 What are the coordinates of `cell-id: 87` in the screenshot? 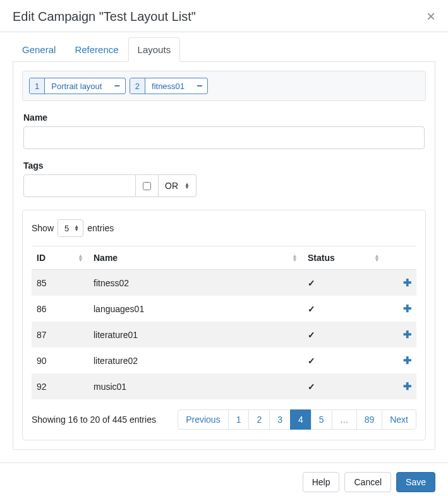 It's located at (60, 335).